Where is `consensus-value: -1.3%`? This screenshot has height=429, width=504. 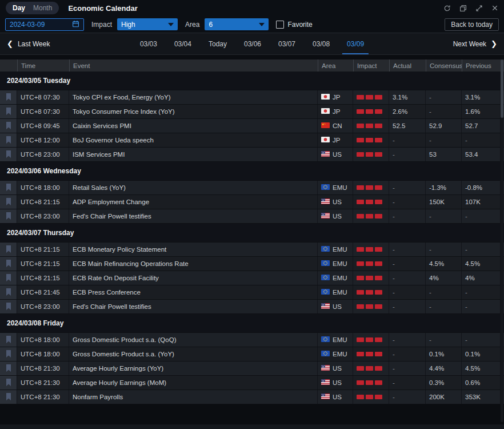
consensus-value: -1.3% is located at coordinates (443, 188).